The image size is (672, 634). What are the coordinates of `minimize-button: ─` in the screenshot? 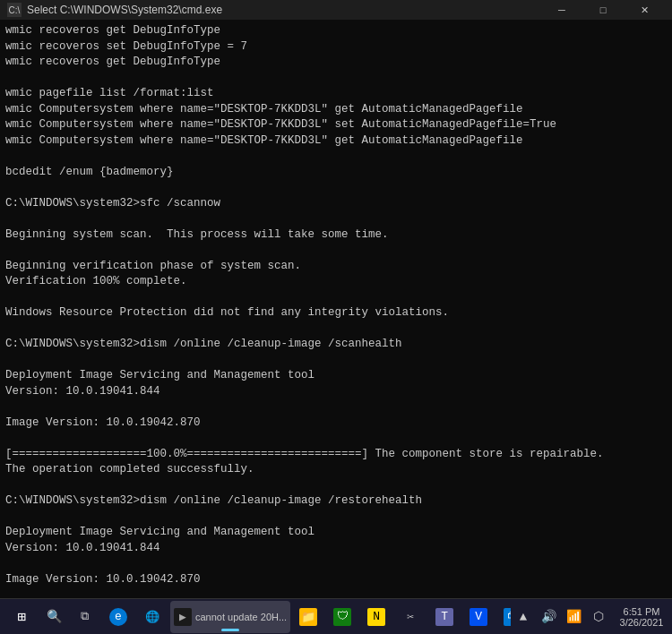 It's located at (562, 10).